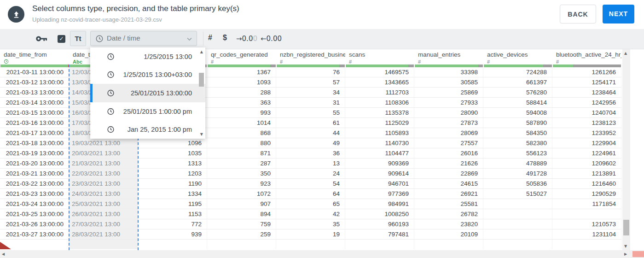 This screenshot has height=258, width=644. Describe the element at coordinates (35, 58) in the screenshot. I see `column-header-date_time_from: date_time_from` at that location.